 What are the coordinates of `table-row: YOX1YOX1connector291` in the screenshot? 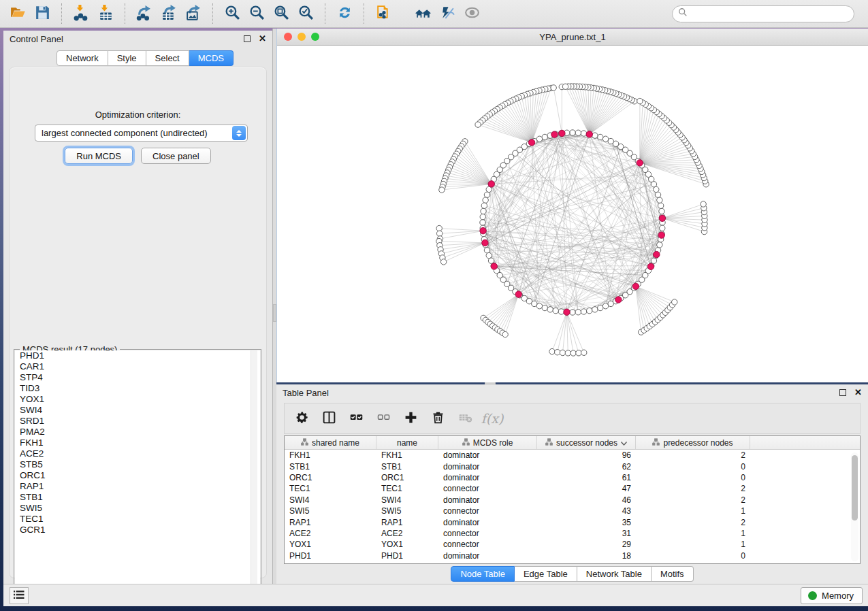 It's located at (572, 544).